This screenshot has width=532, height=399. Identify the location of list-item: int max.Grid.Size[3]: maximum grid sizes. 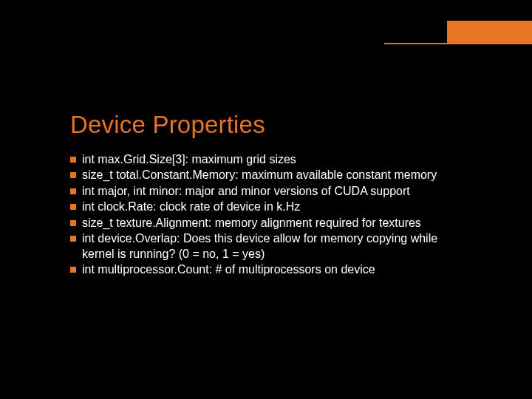
(272, 160).